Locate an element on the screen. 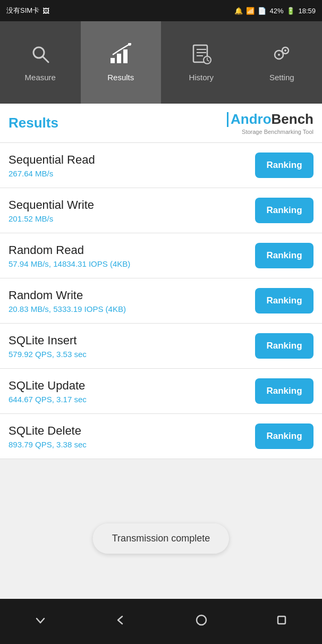 Image resolution: width=322 pixels, height=644 pixels. result-value-seq-read: 267.64 MB/s is located at coordinates (52, 173).